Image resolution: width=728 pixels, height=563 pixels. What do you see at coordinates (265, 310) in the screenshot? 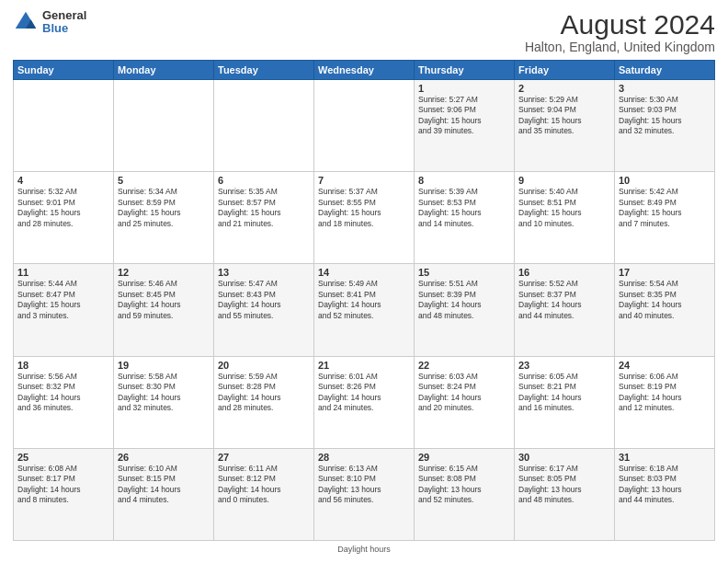
I see `calendar-cell-w3-d2: 13Sunrise: 5:47 AM Sunset: 8:43 PM Dayli…` at bounding box center [265, 310].